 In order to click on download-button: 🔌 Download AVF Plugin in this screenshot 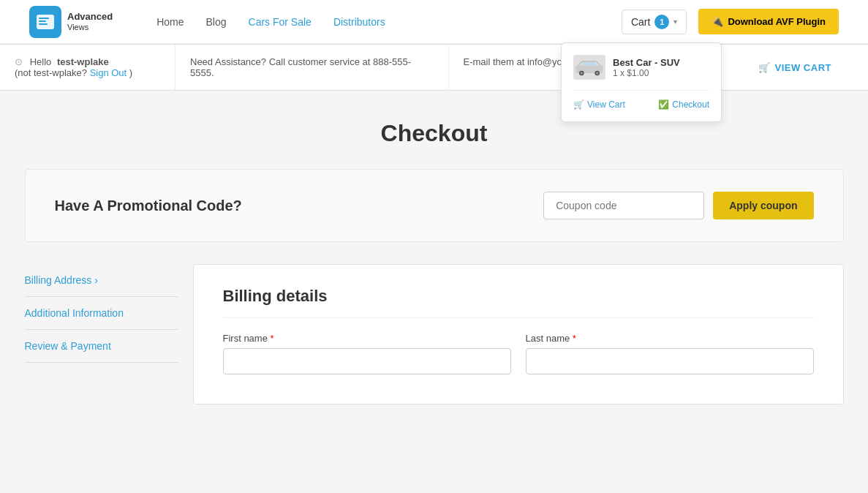, I will do `click(769, 22)`.